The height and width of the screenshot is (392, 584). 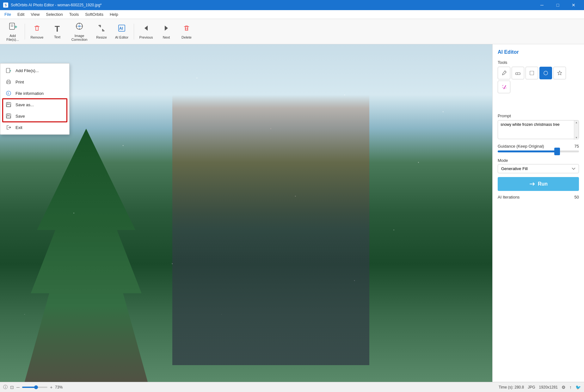 What do you see at coordinates (560, 73) in the screenshot?
I see `tool-star` at bounding box center [560, 73].